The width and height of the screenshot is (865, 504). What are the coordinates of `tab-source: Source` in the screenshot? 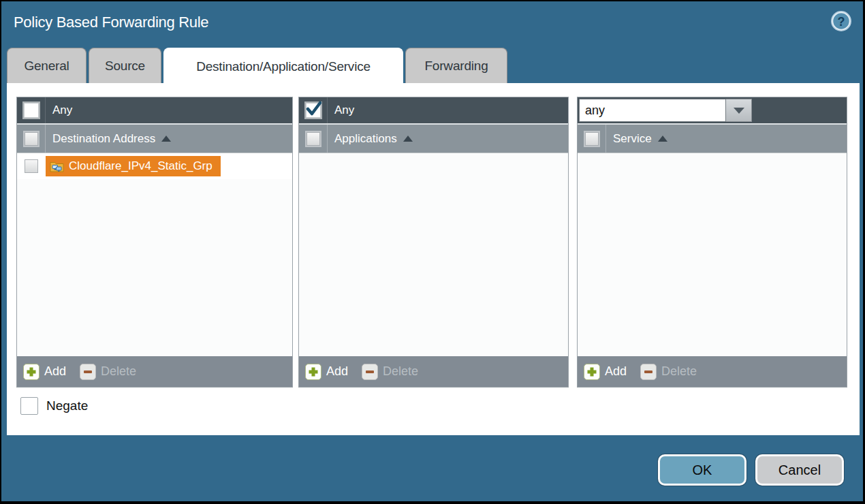 It's located at (125, 65).